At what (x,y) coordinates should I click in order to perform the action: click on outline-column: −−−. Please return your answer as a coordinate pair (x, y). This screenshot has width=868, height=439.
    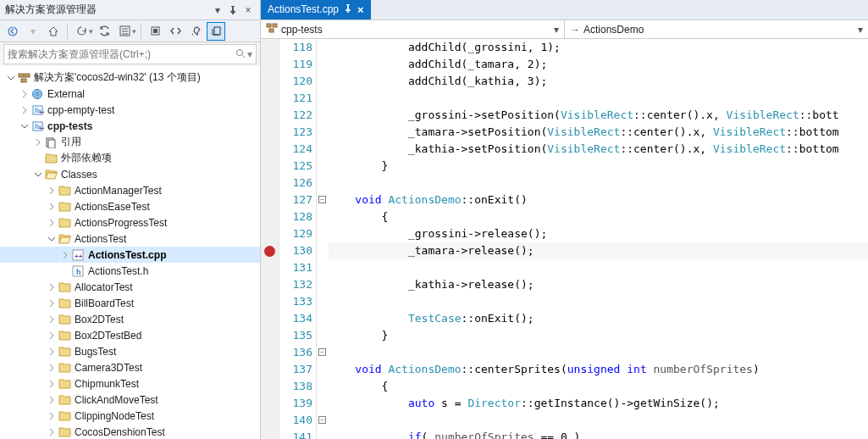
    Looking at the image, I should click on (323, 239).